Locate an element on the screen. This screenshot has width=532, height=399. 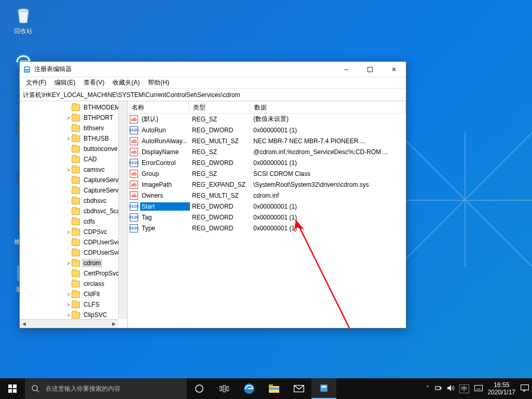
menu-item: 收藏夹(A) is located at coordinates (126, 83).